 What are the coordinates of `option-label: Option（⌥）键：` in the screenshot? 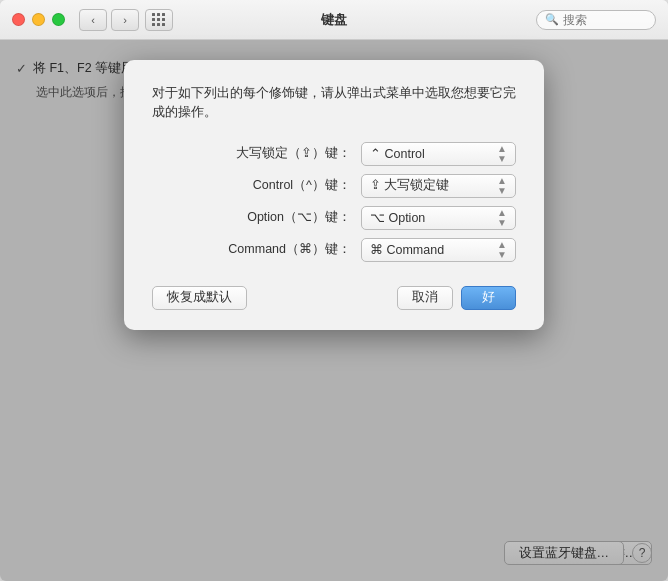 It's located at (286, 218).